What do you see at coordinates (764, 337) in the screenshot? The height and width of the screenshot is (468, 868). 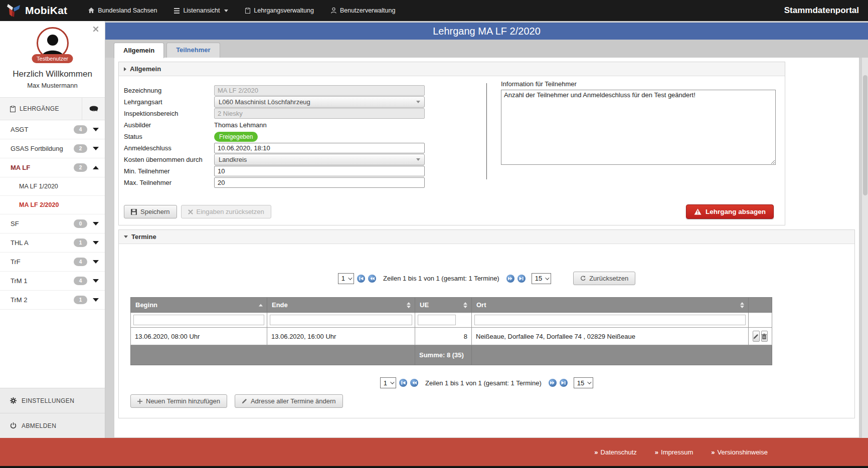 I see `trash-icon` at bounding box center [764, 337].